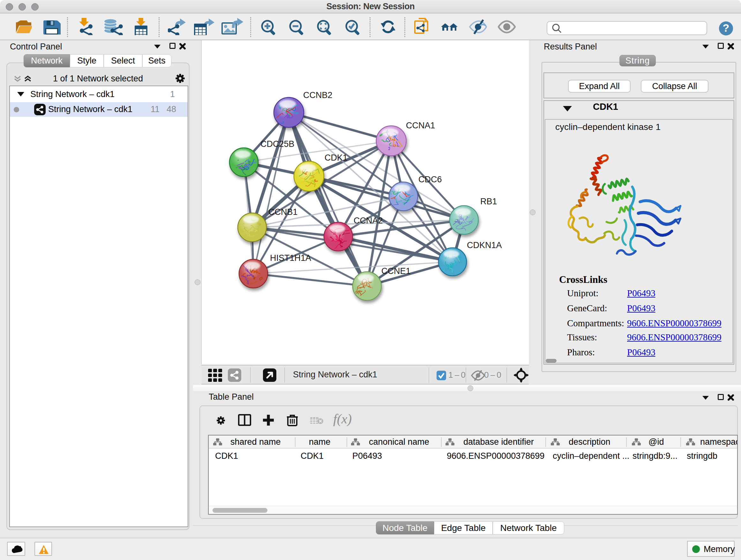 The image size is (741, 560). I want to click on svg-text: CDC25B, so click(277, 144).